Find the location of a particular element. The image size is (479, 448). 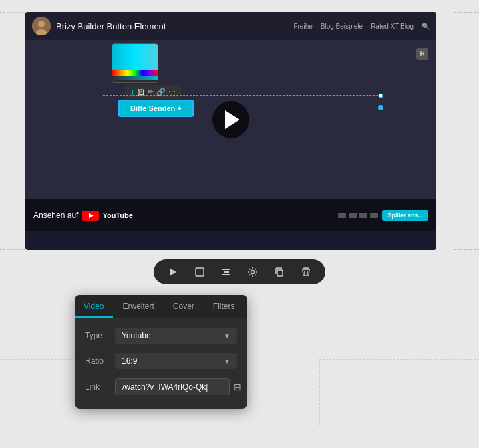

settings-panel: Video Erweitert Cover Filters Type Youtu… is located at coordinates (161, 352).